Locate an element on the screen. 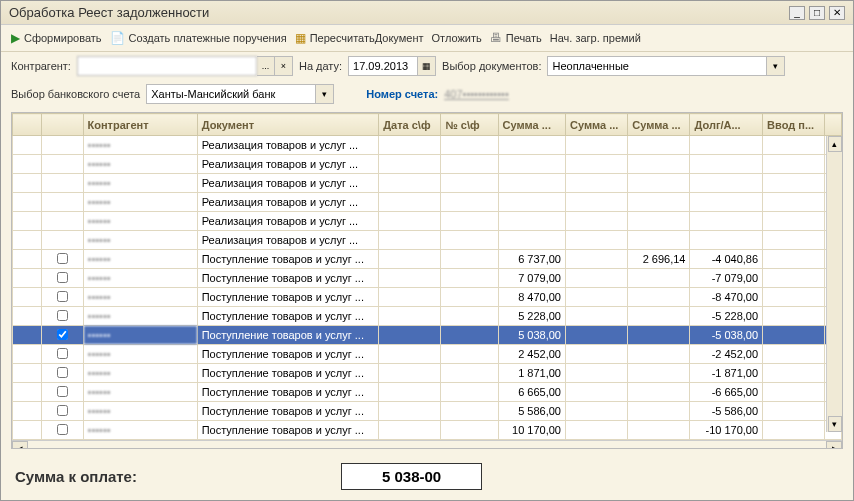  contractor-input is located at coordinates (167, 66).